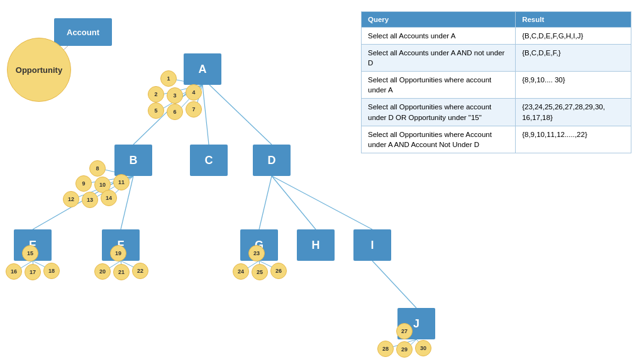  I want to click on table-cell-result-2: {8,9,10.... 30}, so click(574, 85).